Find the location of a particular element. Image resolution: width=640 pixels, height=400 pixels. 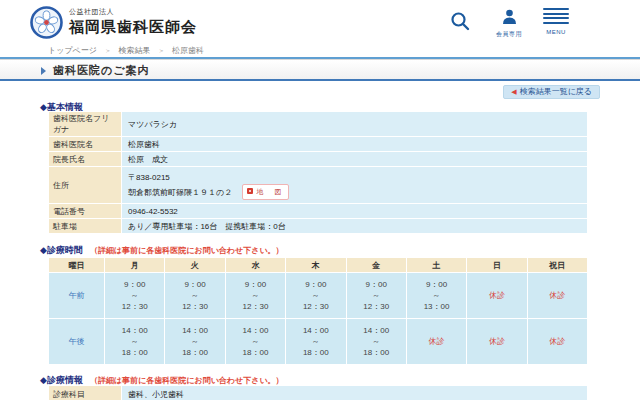

hamburger-icon is located at coordinates (556, 16).